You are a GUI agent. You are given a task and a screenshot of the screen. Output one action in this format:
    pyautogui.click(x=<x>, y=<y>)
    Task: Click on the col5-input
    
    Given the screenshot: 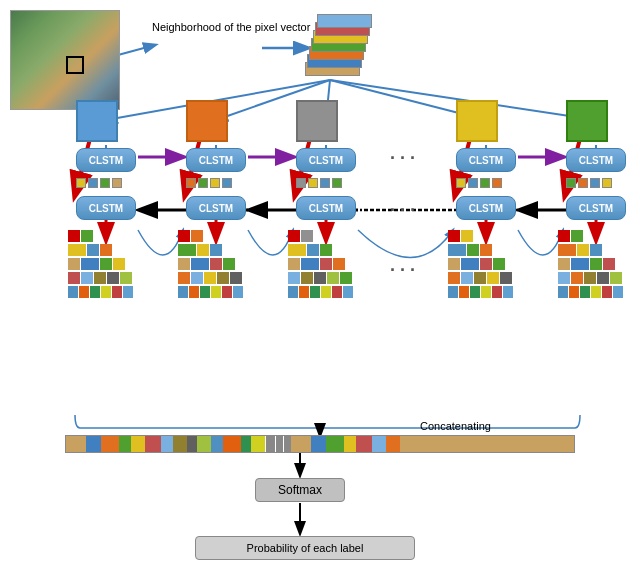 What is the action you would take?
    pyautogui.click(x=587, y=121)
    